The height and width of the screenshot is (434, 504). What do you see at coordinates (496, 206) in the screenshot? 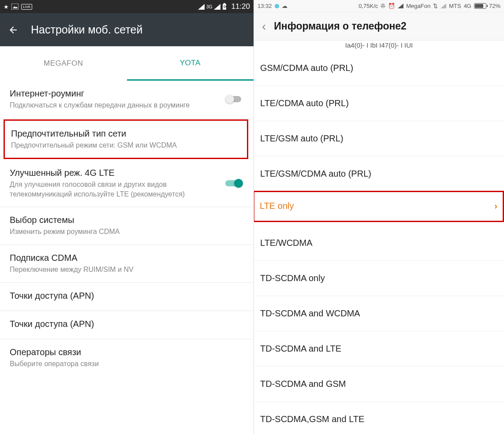
I see `chevron-right-icon: ›` at bounding box center [496, 206].